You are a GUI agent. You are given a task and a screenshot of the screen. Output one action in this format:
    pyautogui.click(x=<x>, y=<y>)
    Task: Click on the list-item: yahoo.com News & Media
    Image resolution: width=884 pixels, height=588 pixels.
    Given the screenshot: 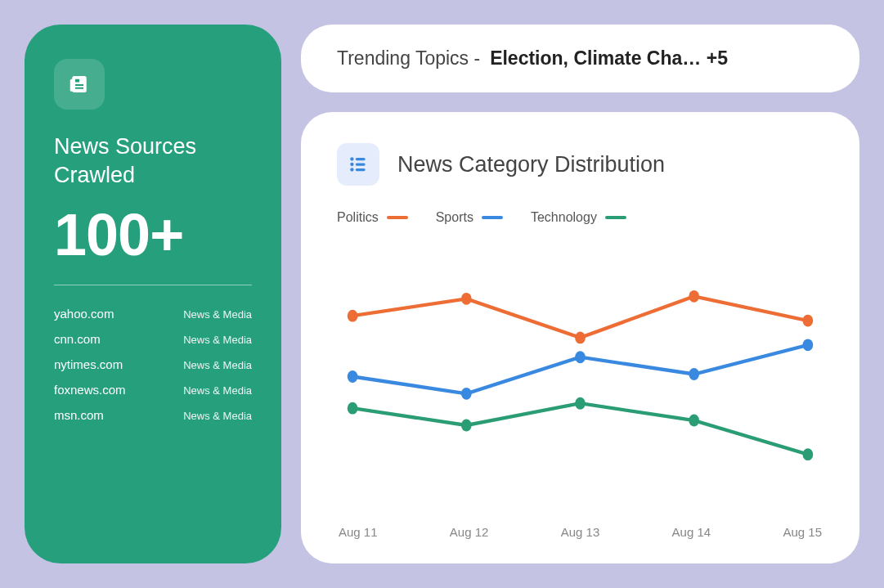 What is the action you would take?
    pyautogui.click(x=153, y=314)
    